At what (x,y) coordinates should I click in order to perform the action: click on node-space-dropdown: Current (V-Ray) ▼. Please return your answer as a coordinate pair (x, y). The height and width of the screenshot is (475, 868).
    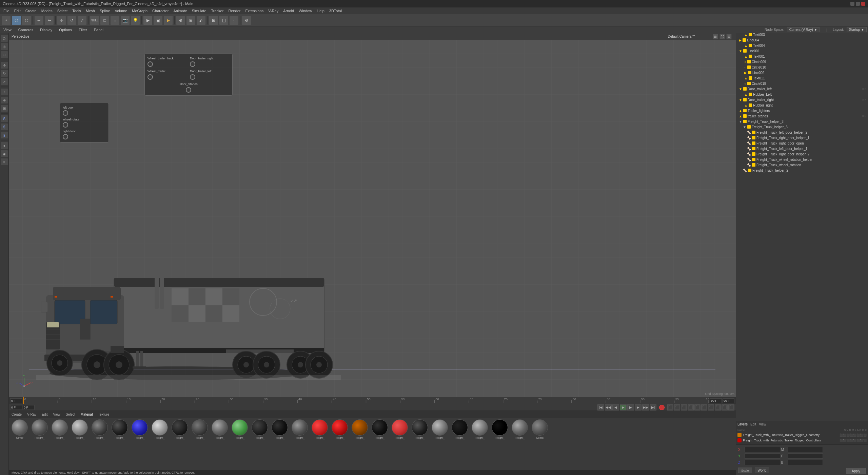
    Looking at the image, I should click on (804, 30).